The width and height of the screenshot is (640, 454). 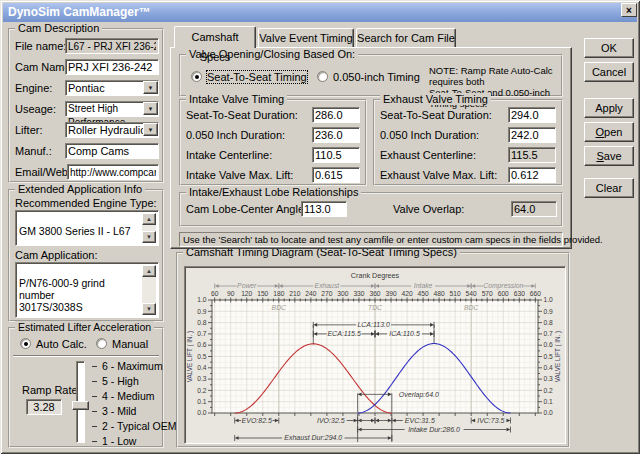 I want to click on manual-radio, so click(x=102, y=344).